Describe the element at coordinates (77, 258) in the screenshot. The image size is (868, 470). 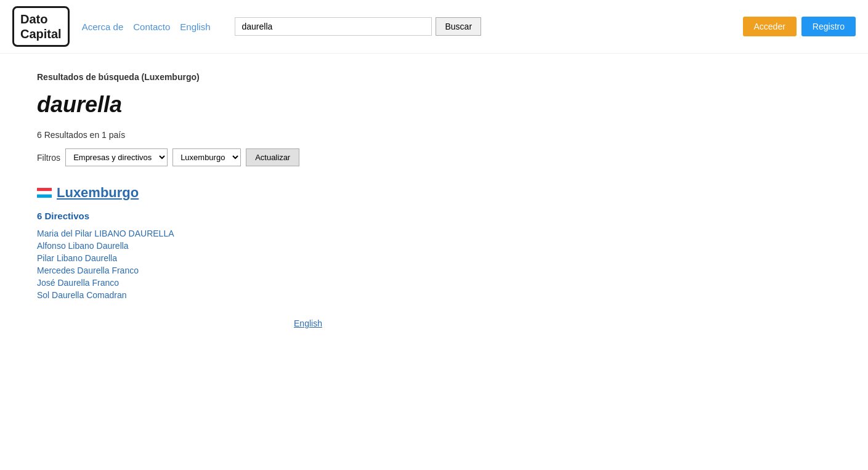
I see `person-link: Pilar Libano Daurella` at that location.